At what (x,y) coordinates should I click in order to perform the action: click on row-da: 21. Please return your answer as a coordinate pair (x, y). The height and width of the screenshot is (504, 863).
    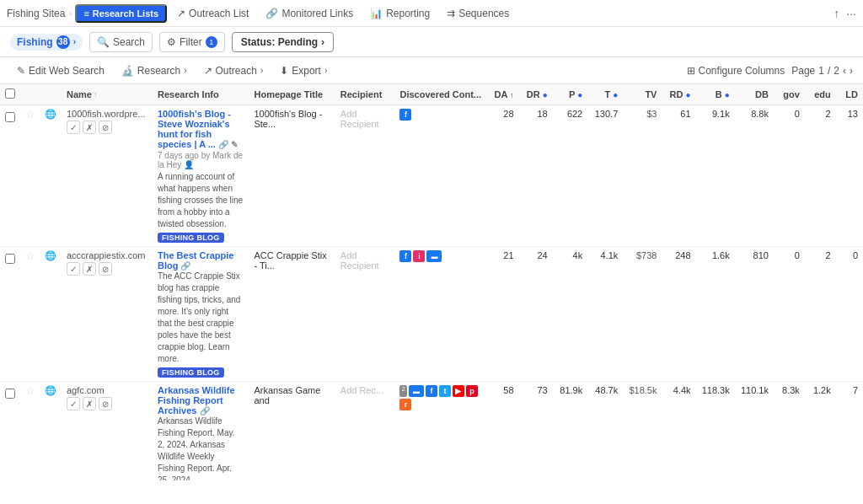
    Looking at the image, I should click on (502, 314).